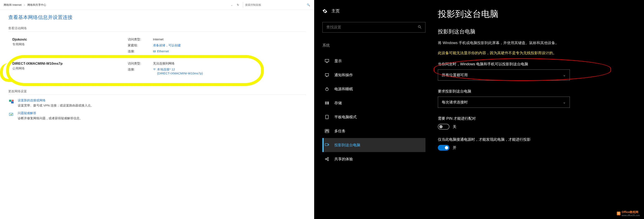  Describe the element at coordinates (374, 159) in the screenshot. I see `sidebar-item-shared: 共享的体验` at that location.